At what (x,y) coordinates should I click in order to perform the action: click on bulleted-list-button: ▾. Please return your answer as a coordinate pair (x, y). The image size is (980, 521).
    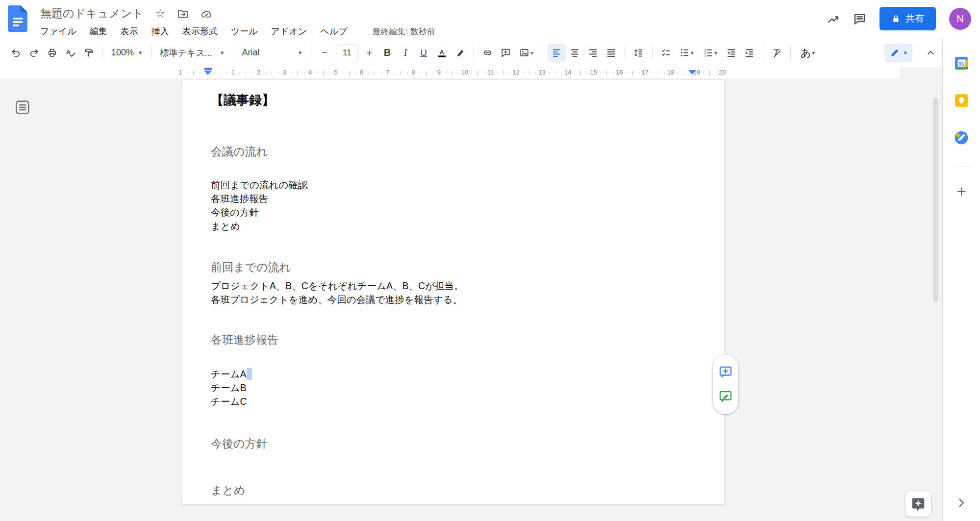
    Looking at the image, I should click on (687, 53).